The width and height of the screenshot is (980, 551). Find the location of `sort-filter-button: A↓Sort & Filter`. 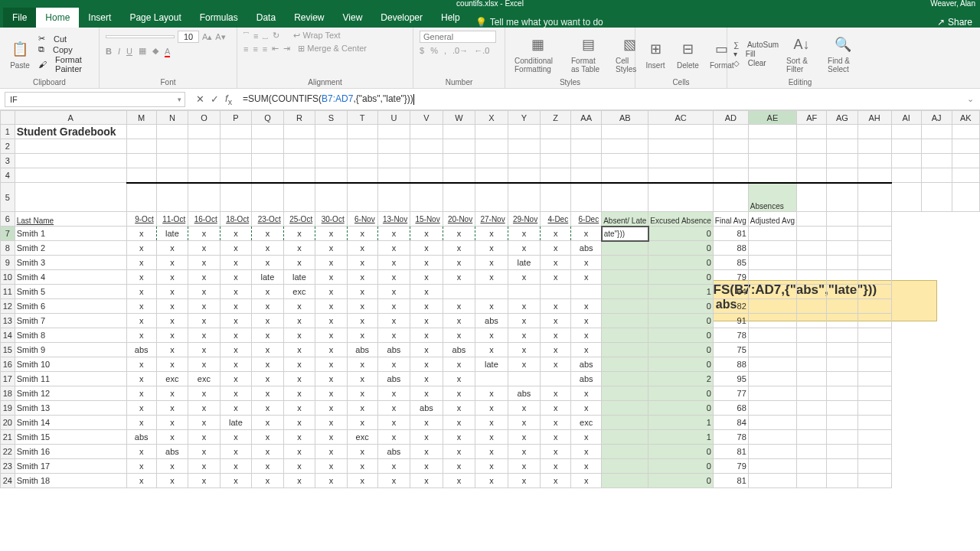

sort-filter-button: A↓Sort & Filter is located at coordinates (802, 54).